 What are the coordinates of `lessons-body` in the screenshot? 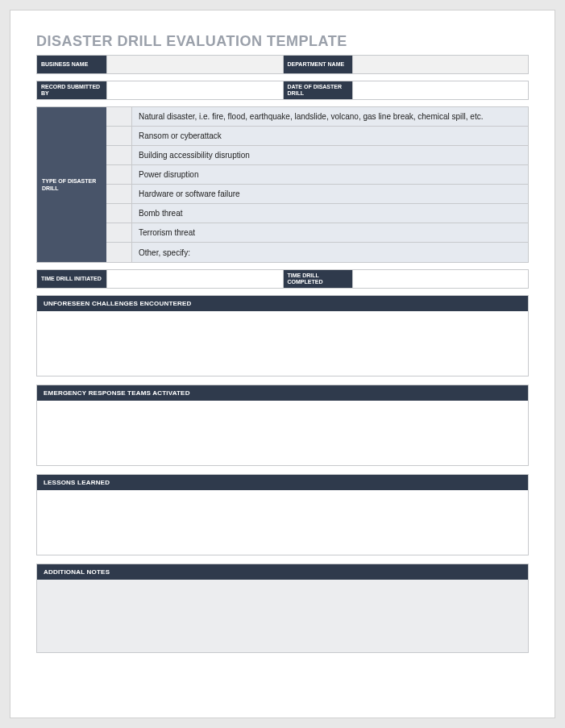 It's located at (282, 522).